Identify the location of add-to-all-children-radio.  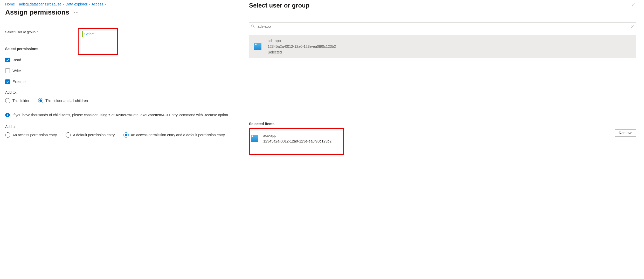
(41, 101).